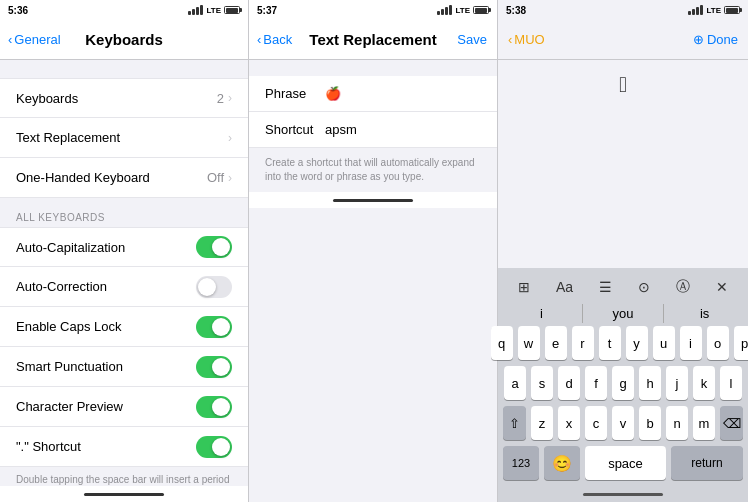 This screenshot has height=502, width=748. Describe the element at coordinates (106, 248) in the screenshot. I see `auto-cap-label: Auto-Capitalization` at that location.